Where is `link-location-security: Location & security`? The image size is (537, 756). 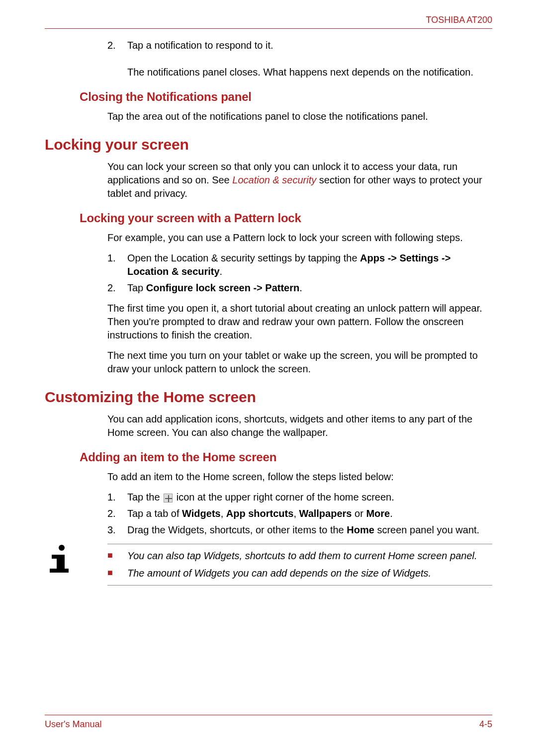 link-location-security: Location & security is located at coordinates (274, 180).